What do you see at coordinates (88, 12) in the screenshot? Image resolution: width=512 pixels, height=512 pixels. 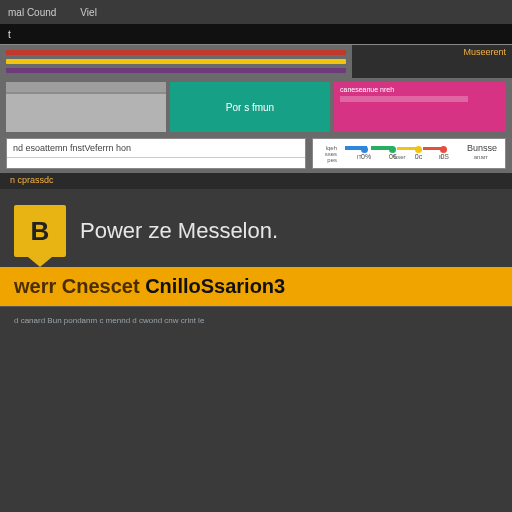 I see `top-label-2: Viel` at bounding box center [88, 12].